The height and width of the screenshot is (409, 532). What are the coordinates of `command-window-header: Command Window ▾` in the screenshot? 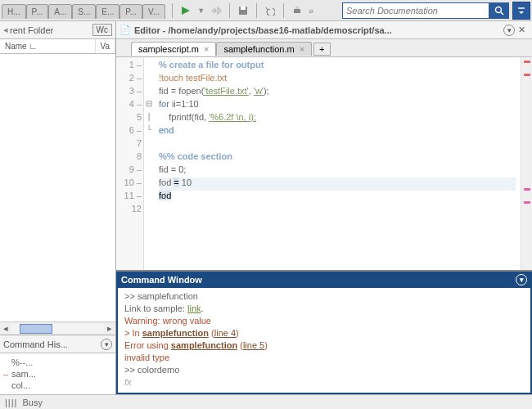 It's located at (324, 280).